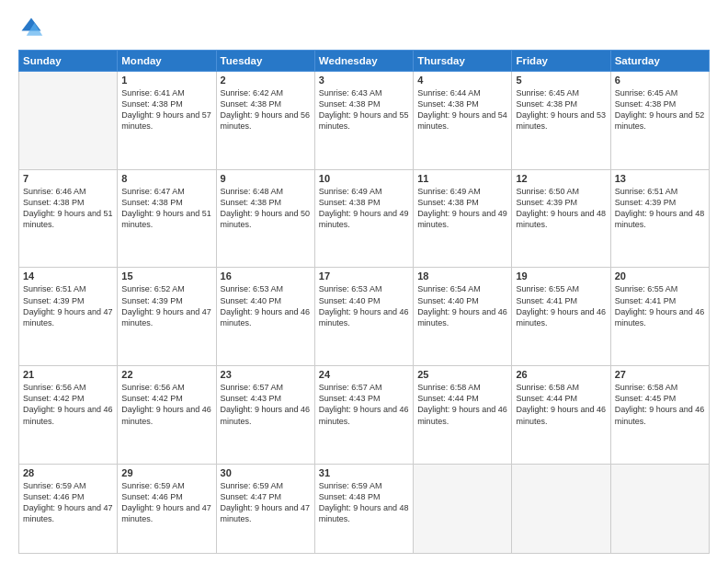 The image size is (728, 563). What do you see at coordinates (364, 416) in the screenshot?
I see `calendar-cell: 24Sunrise: 6:57 AMSunset: 4:43 PMDayligh…` at bounding box center [364, 416].